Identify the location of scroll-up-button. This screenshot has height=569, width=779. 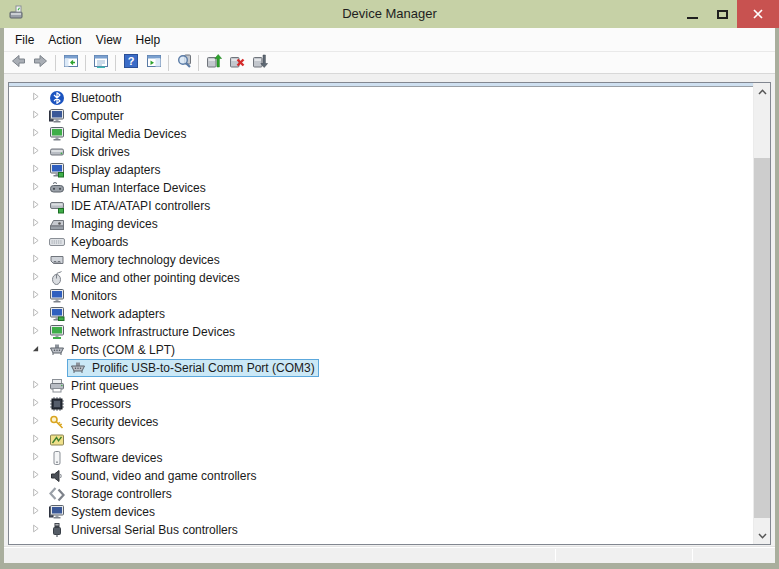
(762, 92).